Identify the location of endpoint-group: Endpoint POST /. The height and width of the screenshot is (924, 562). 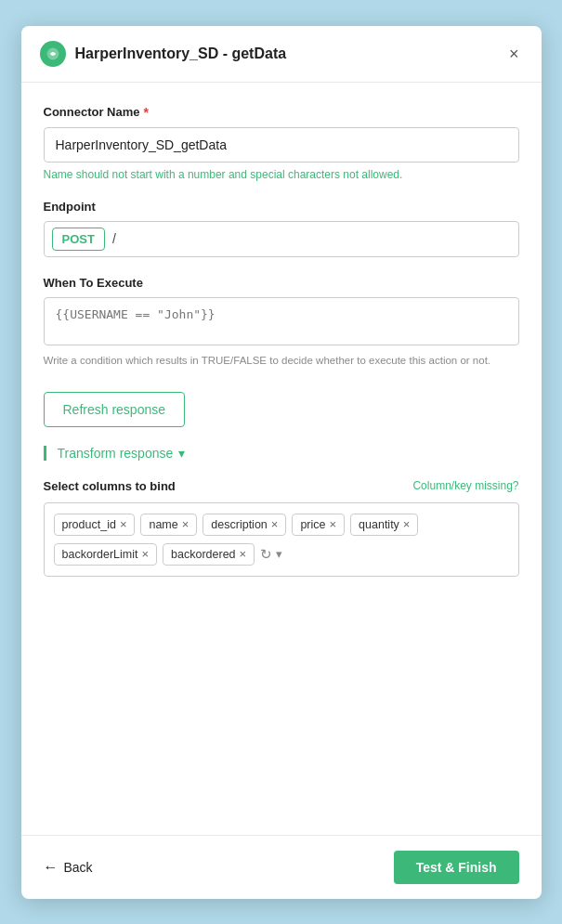
(281, 228).